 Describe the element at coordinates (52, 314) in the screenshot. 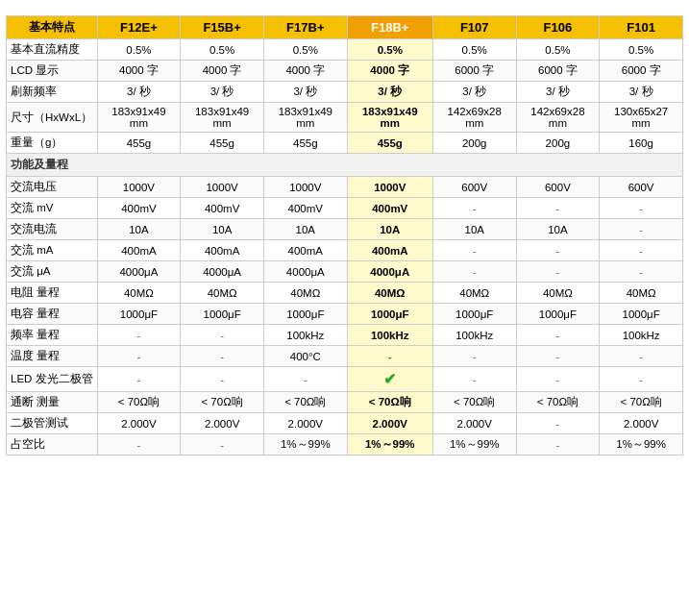

I see `row-label: 电容 量程` at that location.